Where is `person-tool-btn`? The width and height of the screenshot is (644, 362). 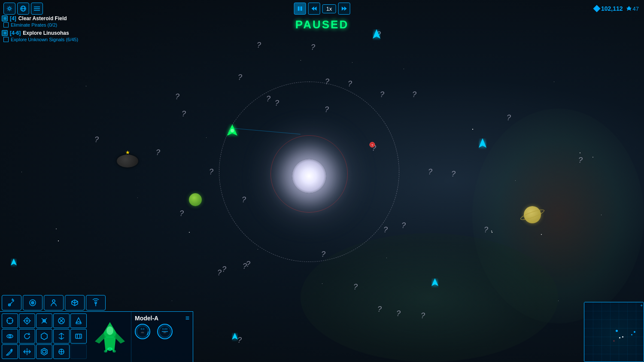
person-tool-btn is located at coordinates (54, 303).